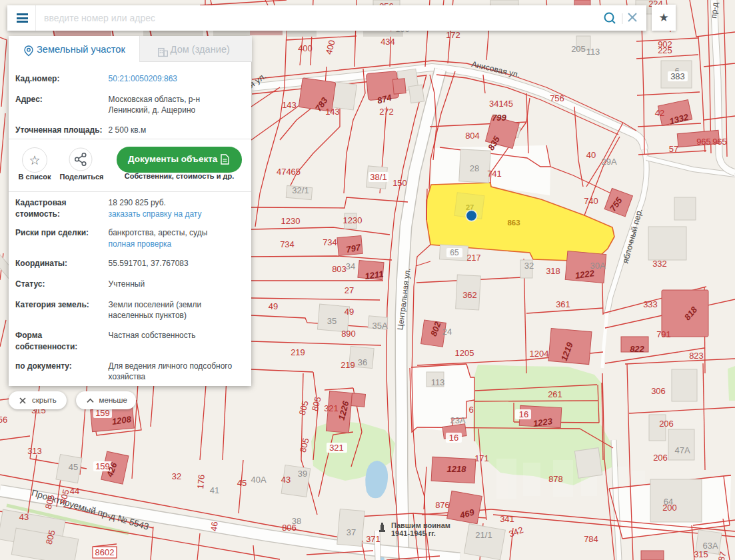 This screenshot has height=560, width=735. Describe the element at coordinates (472, 136) in the screenshot. I see `svg-text: 804` at that location.